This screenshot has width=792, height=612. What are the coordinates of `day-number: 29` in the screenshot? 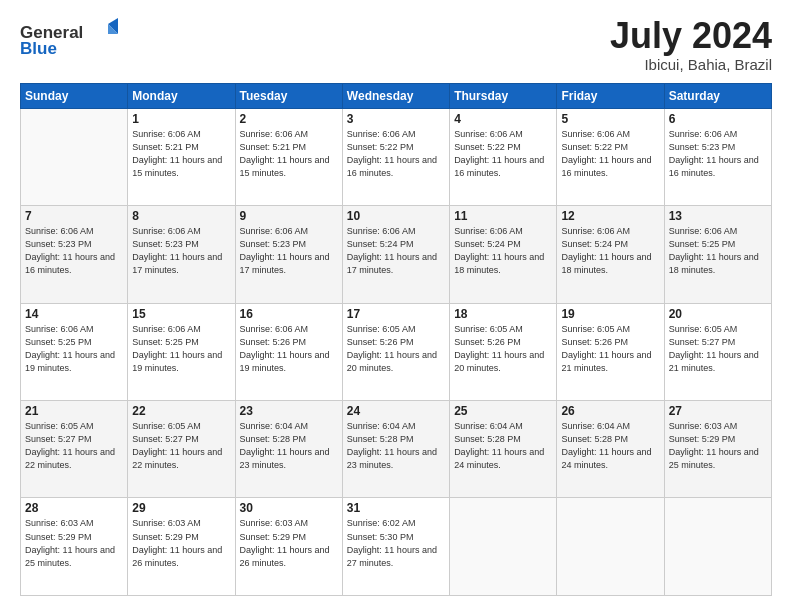 It's located at (181, 508).